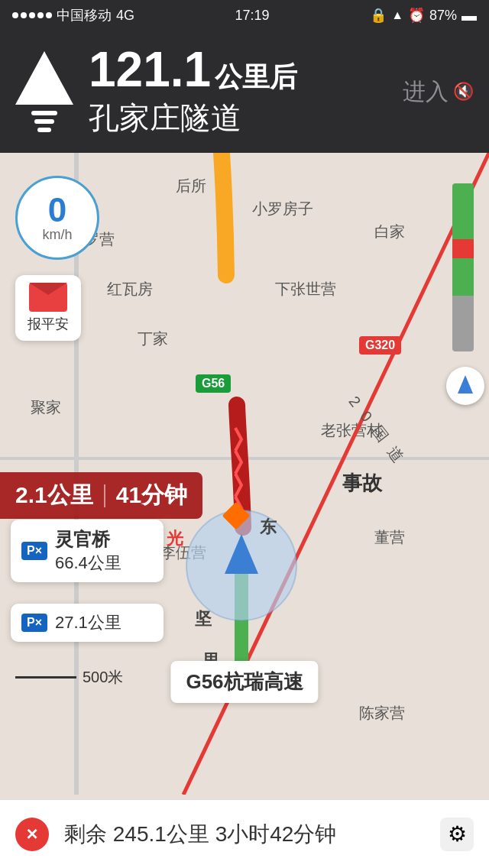 The width and height of the screenshot is (489, 868). I want to click on arrow-lines, so click(44, 121).